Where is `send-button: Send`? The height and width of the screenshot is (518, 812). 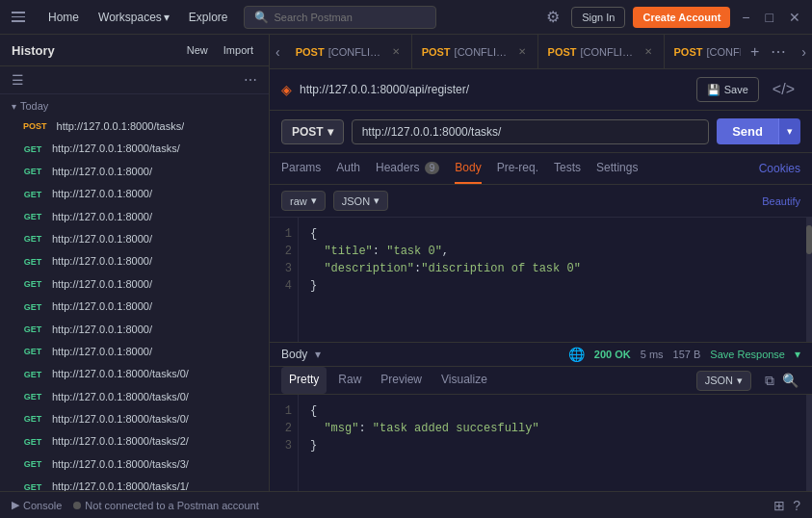 send-button: Send is located at coordinates (747, 131).